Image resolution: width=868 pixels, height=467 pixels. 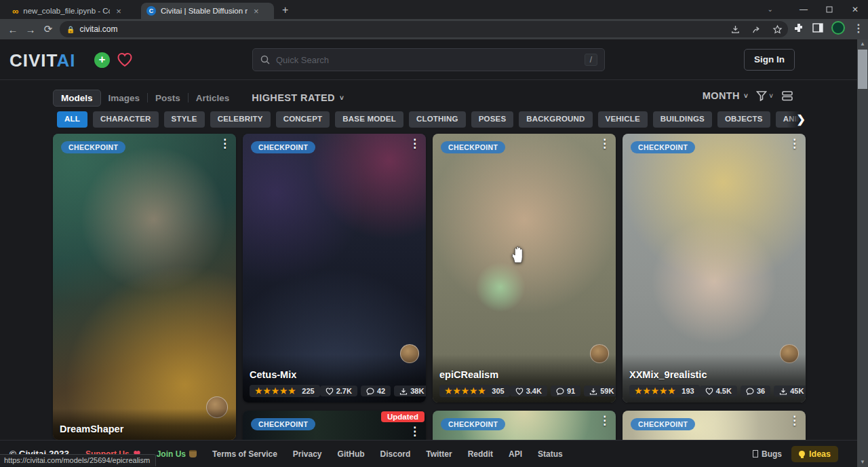 I want to click on model-card-epicrealism: CHECKPOINT ⋮ epiCRealism ★★★★★305 3.4K 9…, so click(x=524, y=268).